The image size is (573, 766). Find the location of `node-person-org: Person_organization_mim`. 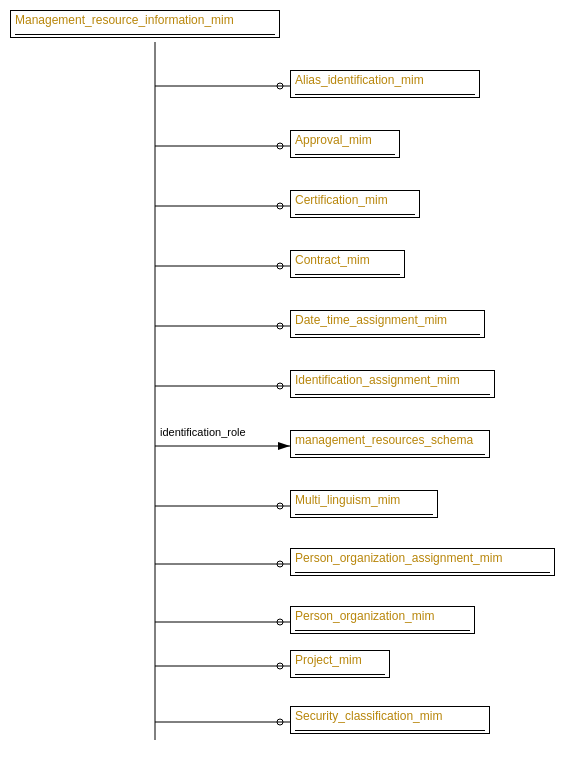

node-person-org: Person_organization_mim is located at coordinates (382, 620).